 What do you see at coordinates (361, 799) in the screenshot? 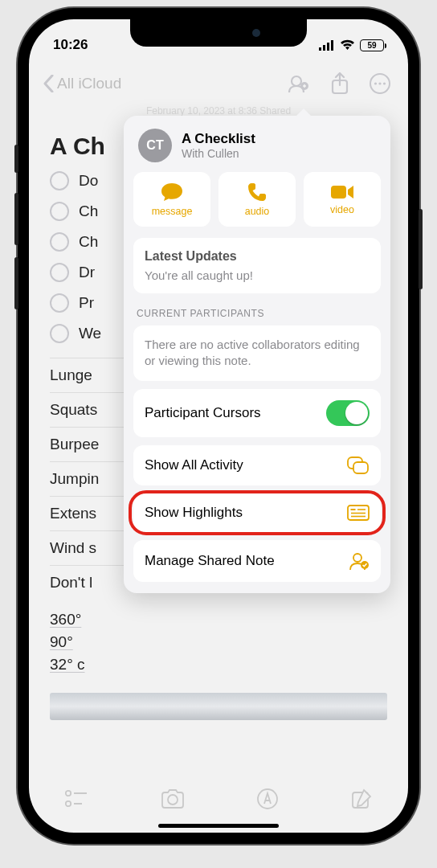
I see `compose-tool-icon` at bounding box center [361, 799].